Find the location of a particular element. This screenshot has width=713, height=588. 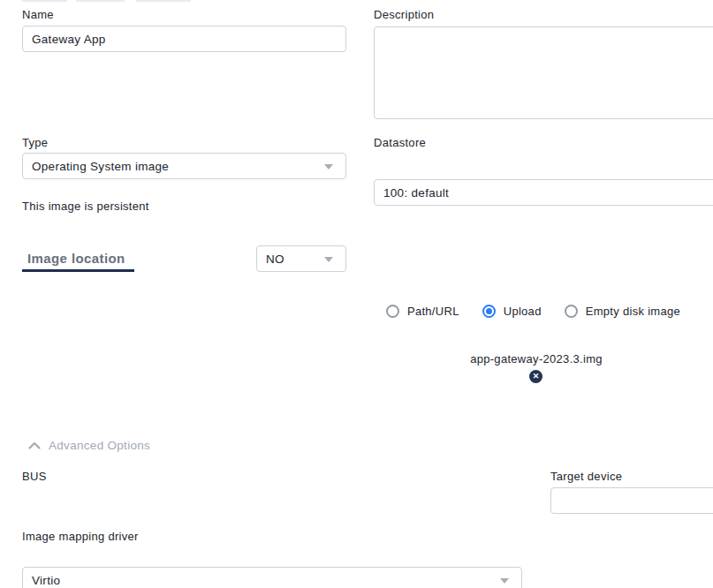

name-label: Name is located at coordinates (38, 14).